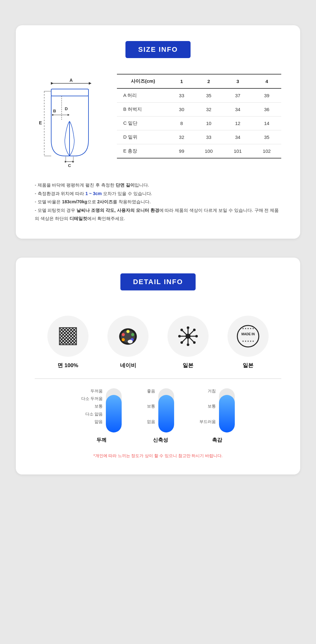 This screenshot has width=316, height=644. What do you see at coordinates (128, 342) in the screenshot?
I see `detail-icon-color: 네이비` at bounding box center [128, 342].